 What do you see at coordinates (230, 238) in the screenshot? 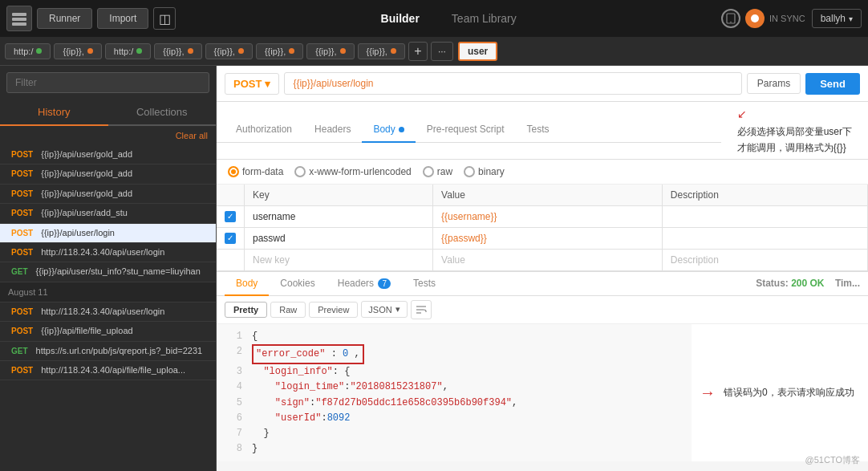
I see `checkbox-passwd: ✓` at bounding box center [230, 238].